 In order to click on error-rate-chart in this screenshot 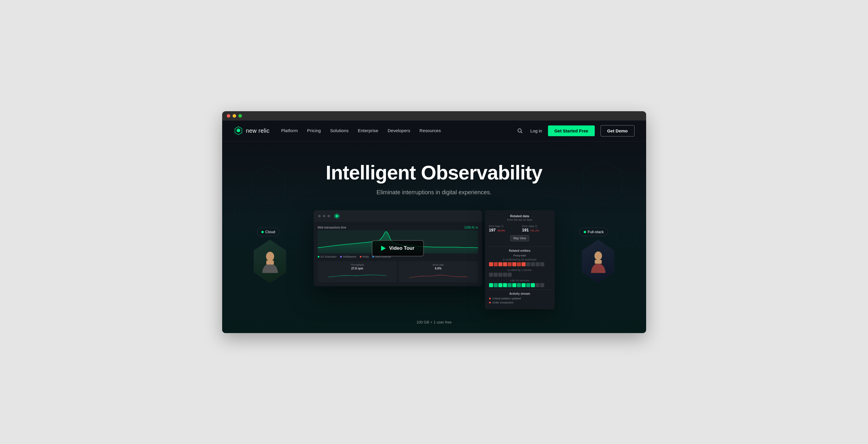, I will do `click(438, 276)`.